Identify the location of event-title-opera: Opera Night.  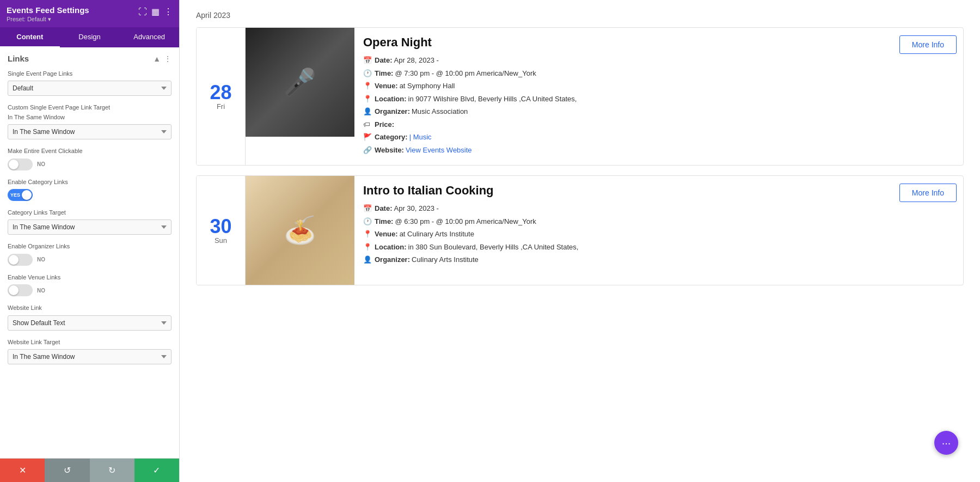
(624, 42).